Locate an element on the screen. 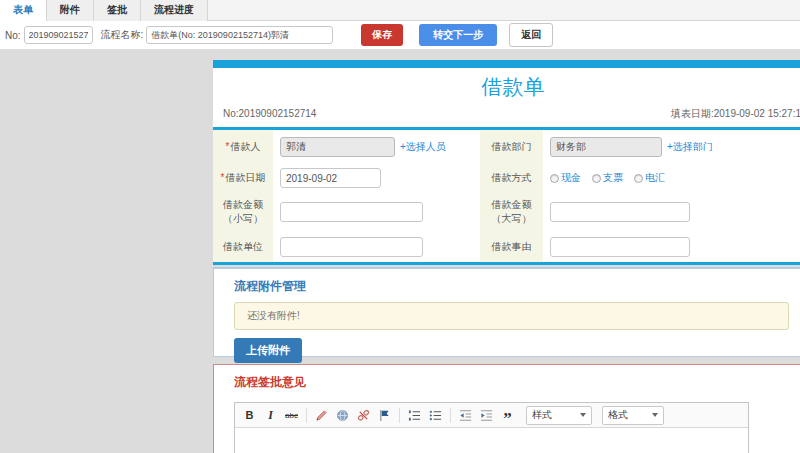 This screenshot has height=453, width=800. loan-date-input is located at coordinates (330, 178).